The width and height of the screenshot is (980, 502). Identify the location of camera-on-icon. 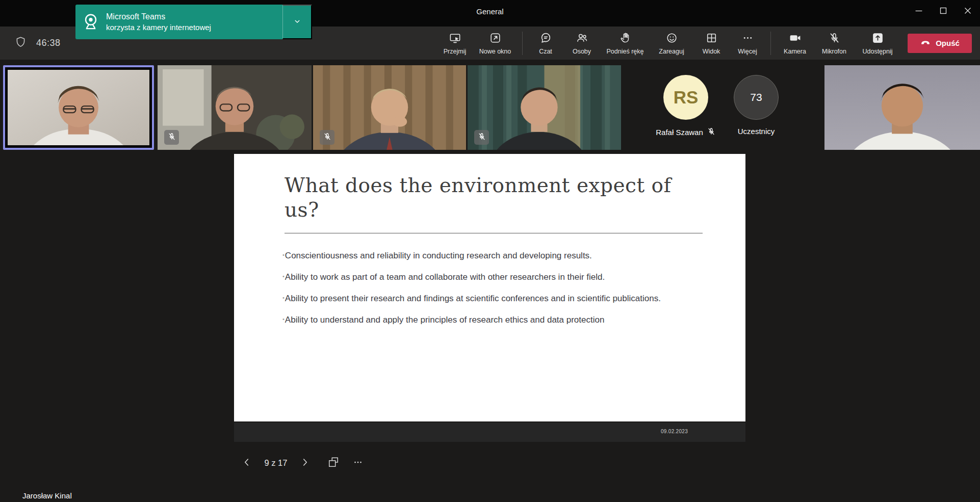
(795, 39).